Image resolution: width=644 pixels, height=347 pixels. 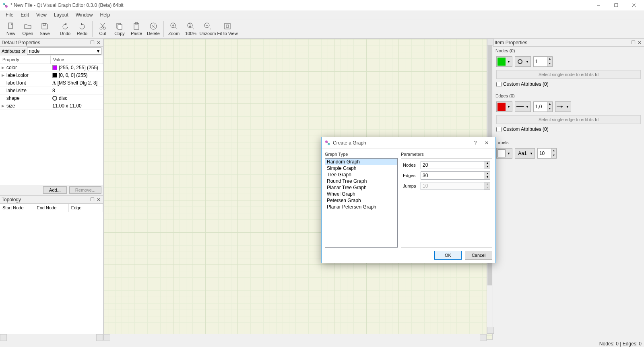 What do you see at coordinates (504, 153) in the screenshot?
I see `label-color-picker: ▼` at bounding box center [504, 153].